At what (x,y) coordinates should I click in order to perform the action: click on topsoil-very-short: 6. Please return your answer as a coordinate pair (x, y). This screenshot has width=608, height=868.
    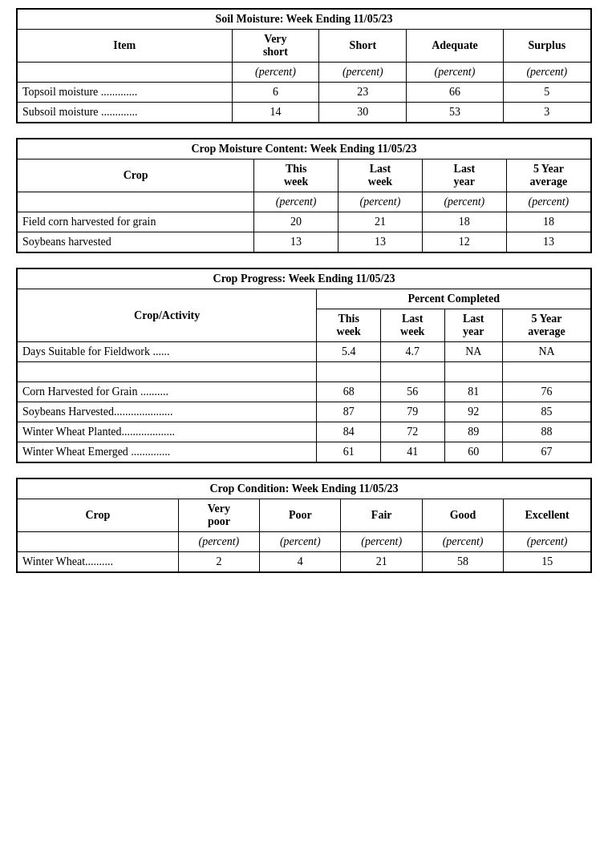
    Looking at the image, I should click on (276, 93).